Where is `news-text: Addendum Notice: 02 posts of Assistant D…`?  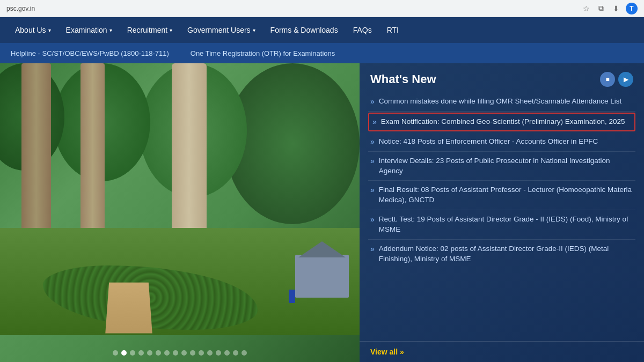 news-text: Addendum Notice: 02 posts of Assistant D… is located at coordinates (506, 254).